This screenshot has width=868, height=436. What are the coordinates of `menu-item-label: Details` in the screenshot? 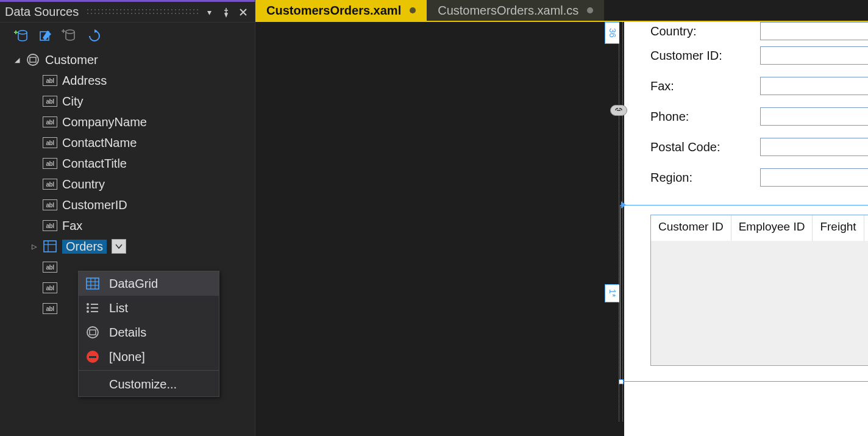 It's located at (128, 333).